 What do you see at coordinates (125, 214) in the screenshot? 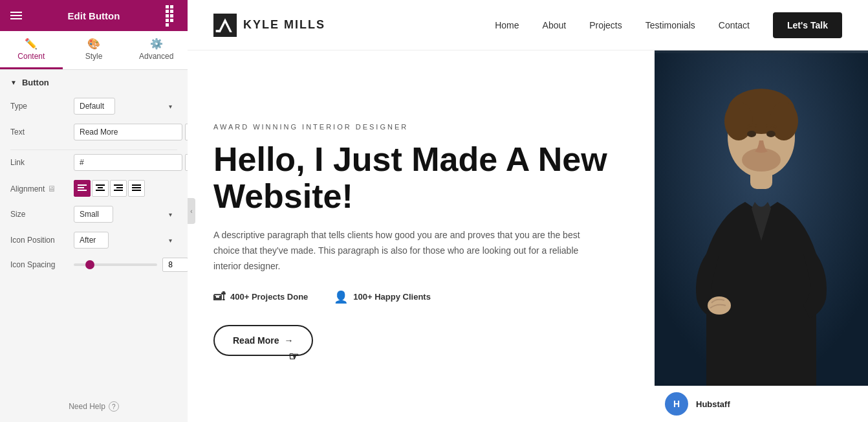
I see `size-control: Small Medium Large` at bounding box center [125, 214].